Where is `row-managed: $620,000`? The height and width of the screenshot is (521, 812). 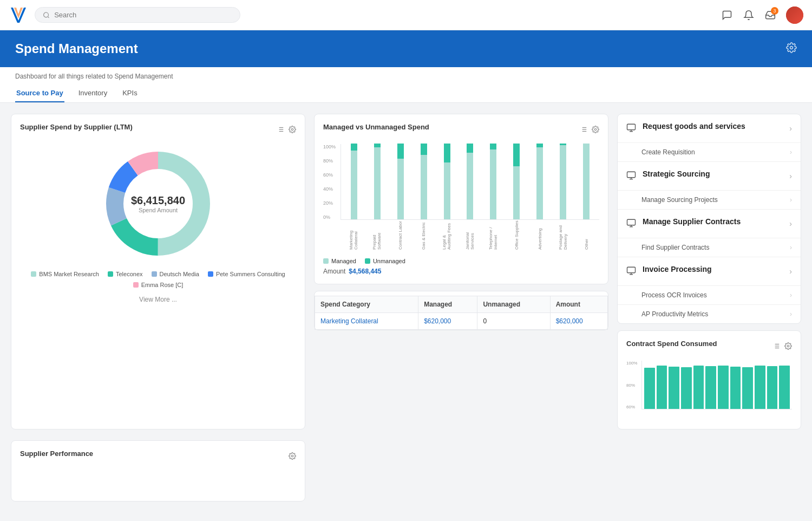 row-managed: $620,000 is located at coordinates (448, 322).